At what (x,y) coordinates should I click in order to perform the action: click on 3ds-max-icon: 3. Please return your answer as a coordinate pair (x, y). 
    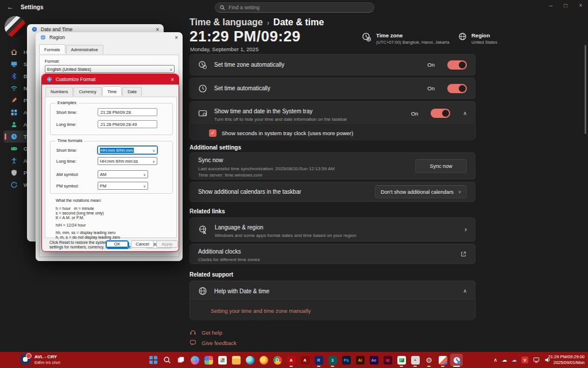
    Looking at the image, I should click on (333, 360).